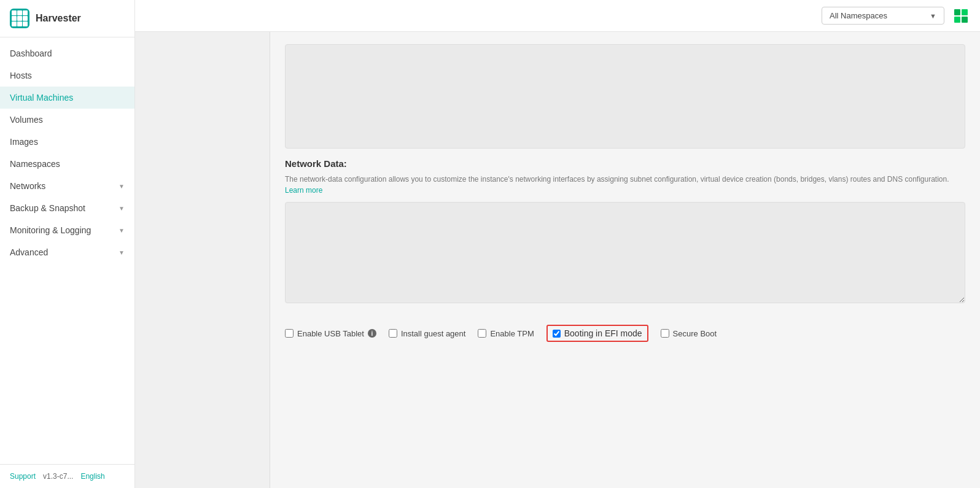 The height and width of the screenshot is (488, 980). Describe the element at coordinates (883, 16) in the screenshot. I see `namespace-dropdown: All Namespaces ▼` at that location.